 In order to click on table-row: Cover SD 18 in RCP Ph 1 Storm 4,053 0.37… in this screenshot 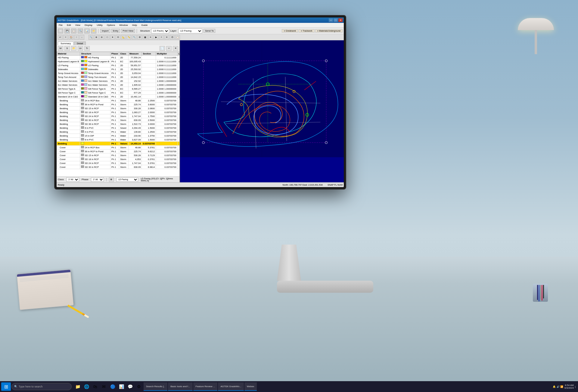, I will do `click(118, 159)`.